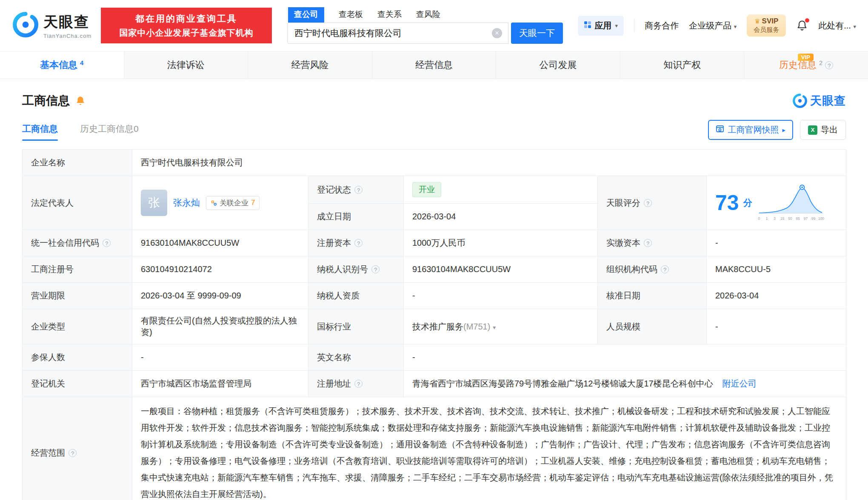 Image resolution: width=868 pixels, height=500 pixels. What do you see at coordinates (562, 384) in the screenshot?
I see `address-value: 青海省西宁市城西区海晏路79号博雅金融广场12号楼锦诚大厦17楼昆仑科创中心` at bounding box center [562, 384].